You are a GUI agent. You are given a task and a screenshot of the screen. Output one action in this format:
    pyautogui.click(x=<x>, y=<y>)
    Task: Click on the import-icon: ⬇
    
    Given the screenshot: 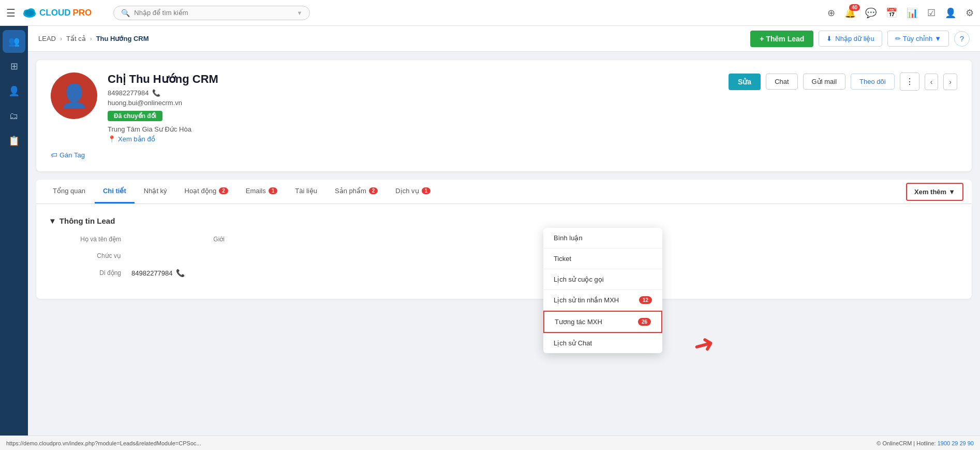 What is the action you would take?
    pyautogui.click(x=829, y=38)
    